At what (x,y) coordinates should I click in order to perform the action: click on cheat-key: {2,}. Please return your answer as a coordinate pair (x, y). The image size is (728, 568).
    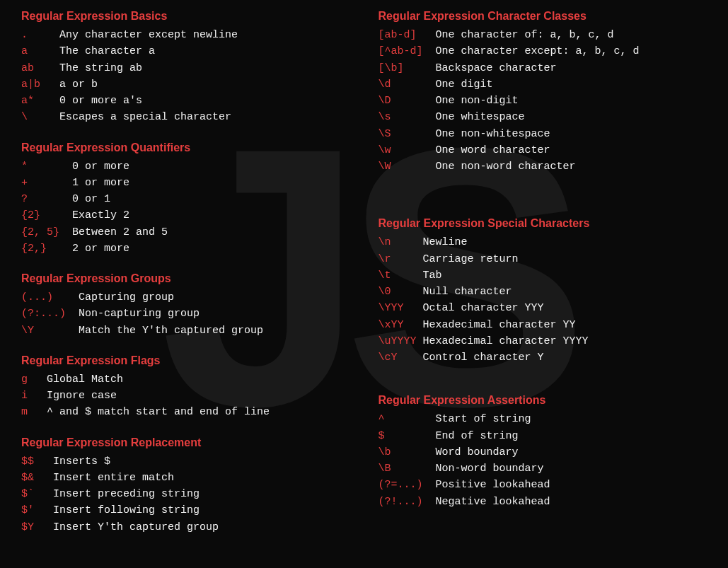
    Looking at the image, I should click on (47, 249).